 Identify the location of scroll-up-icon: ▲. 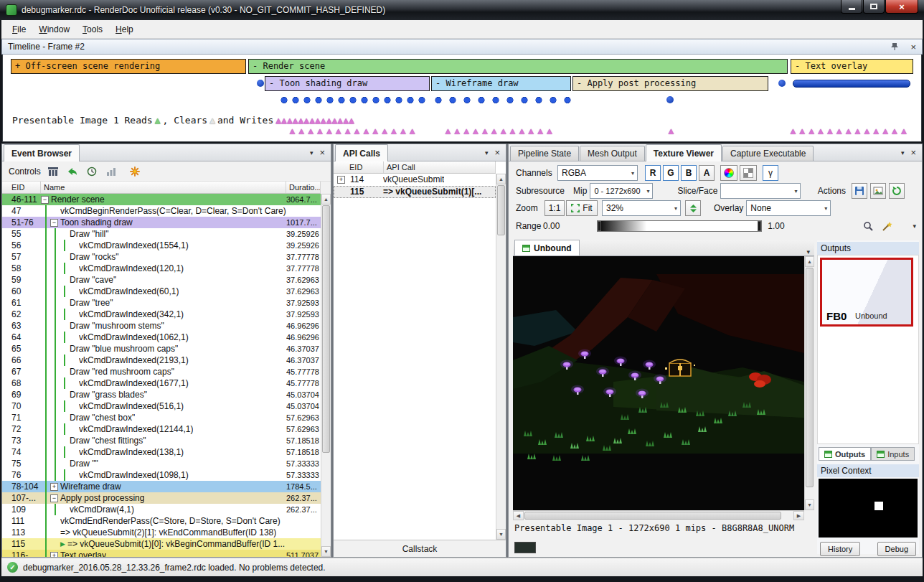
(326, 200).